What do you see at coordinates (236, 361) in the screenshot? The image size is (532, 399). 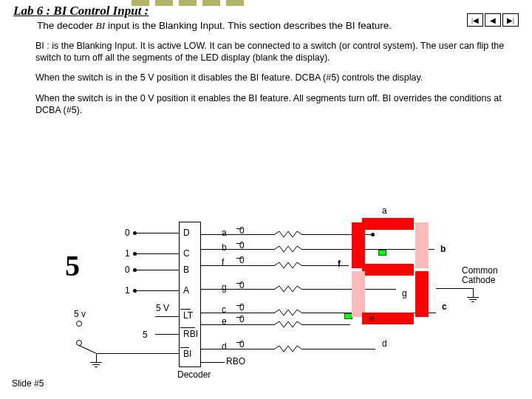 I see `out-rbo: RBO` at bounding box center [236, 361].